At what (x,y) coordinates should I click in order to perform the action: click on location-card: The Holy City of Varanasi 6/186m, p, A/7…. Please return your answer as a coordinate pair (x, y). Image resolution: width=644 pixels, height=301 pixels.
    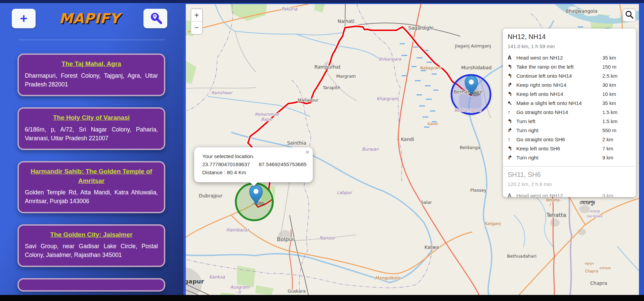
    Looking at the image, I should click on (91, 128).